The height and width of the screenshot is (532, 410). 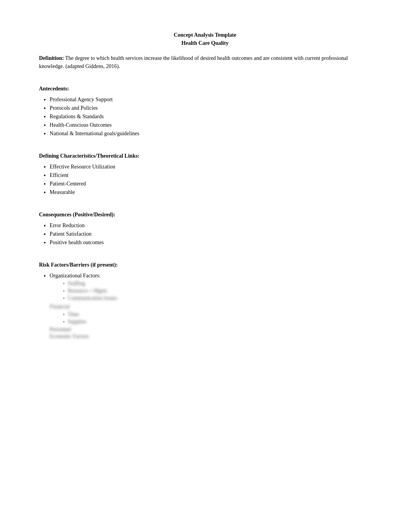 I want to click on list-item: National & International goals/guideline…, so click(x=205, y=134).